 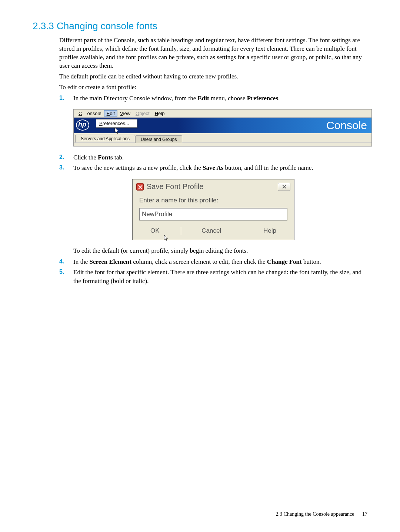 What do you see at coordinates (143, 113) in the screenshot?
I see `menu-object: Object` at bounding box center [143, 113].